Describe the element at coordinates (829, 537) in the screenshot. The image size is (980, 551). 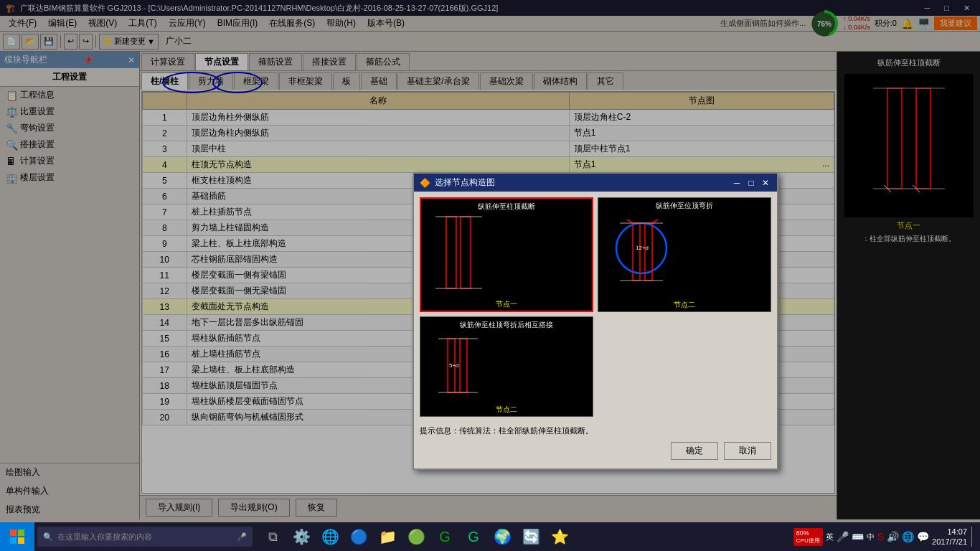
I see `lang-indicator: 英` at that location.